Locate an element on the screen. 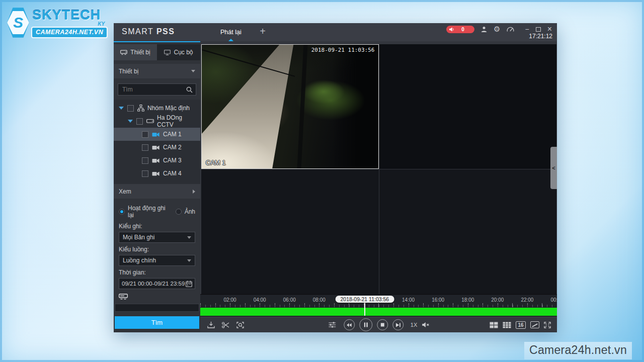  tree-camera-label: CAM 1 is located at coordinates (172, 134).